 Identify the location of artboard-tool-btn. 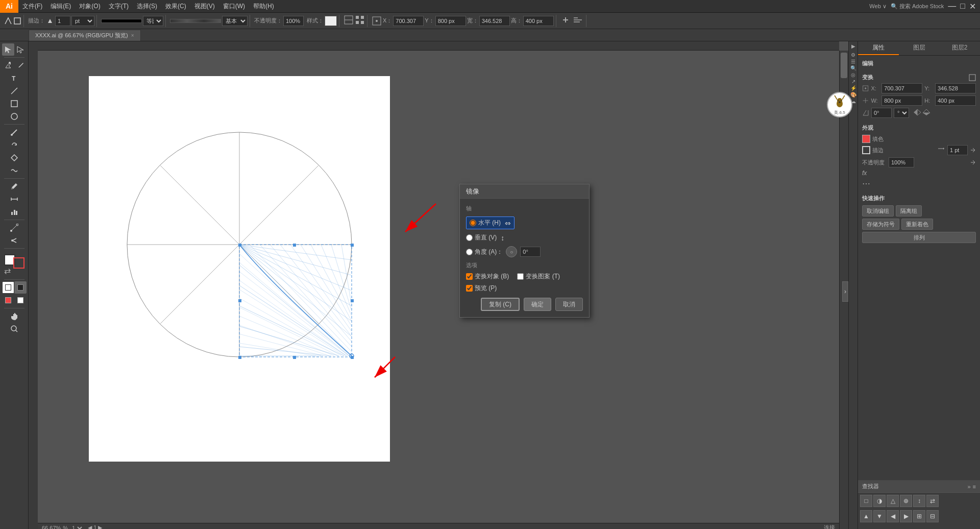
(14, 528).